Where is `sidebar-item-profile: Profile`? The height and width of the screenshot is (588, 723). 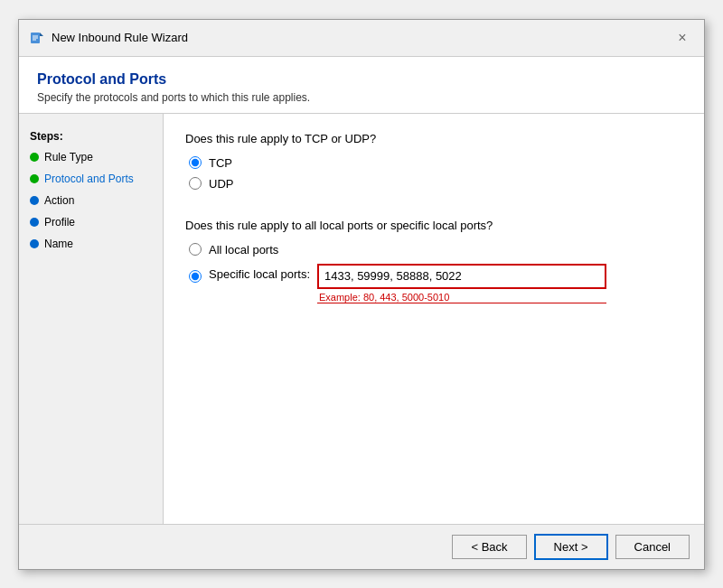 sidebar-item-profile: Profile is located at coordinates (90, 222).